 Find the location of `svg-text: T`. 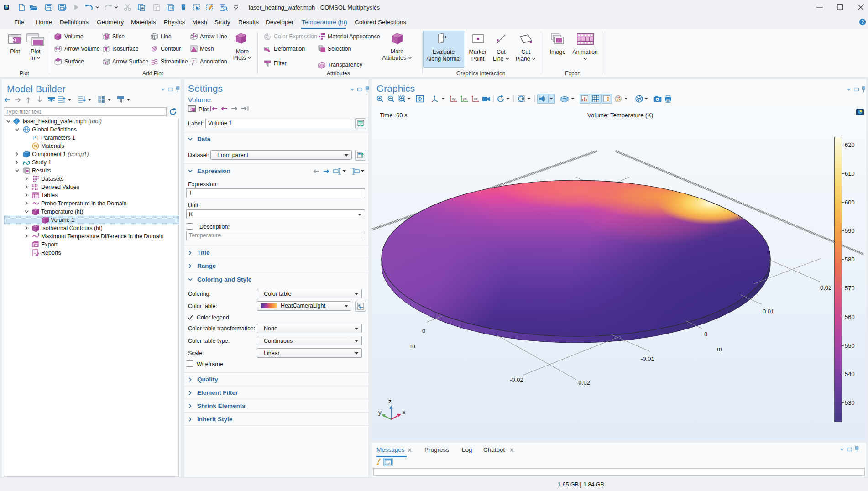

svg-text: T is located at coordinates (194, 61).